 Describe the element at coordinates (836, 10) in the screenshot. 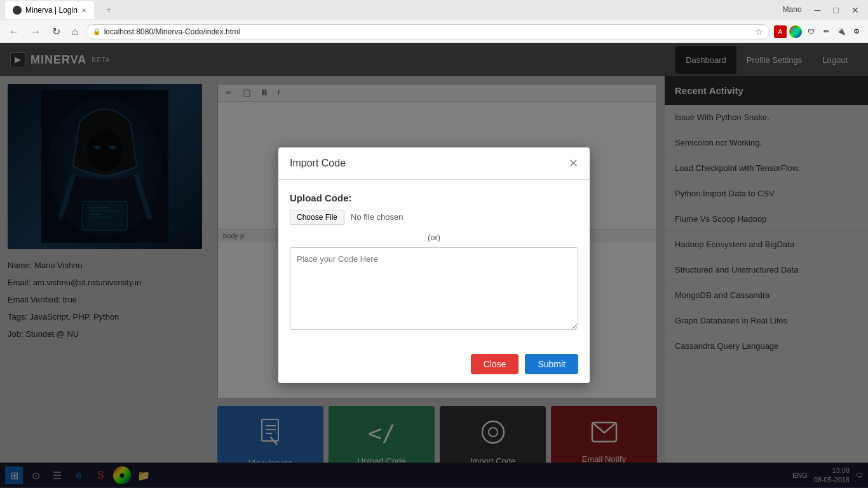

I see `maximize-btn: □` at that location.